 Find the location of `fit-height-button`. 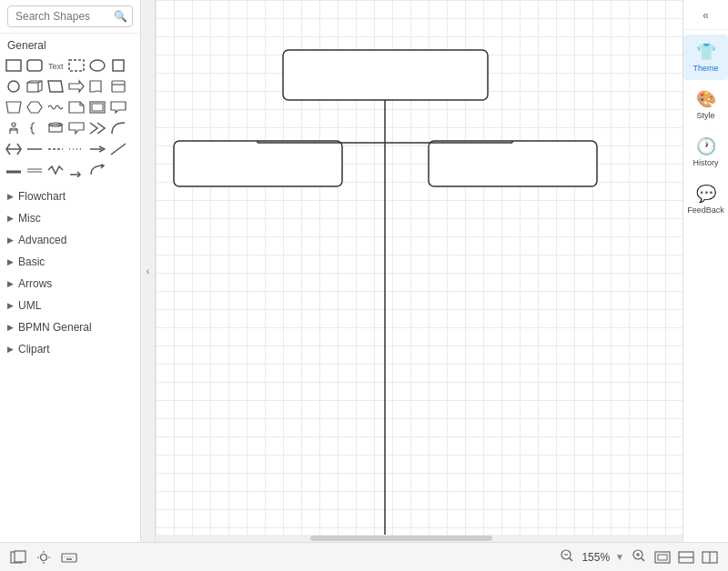

fit-height-button is located at coordinates (710, 557).